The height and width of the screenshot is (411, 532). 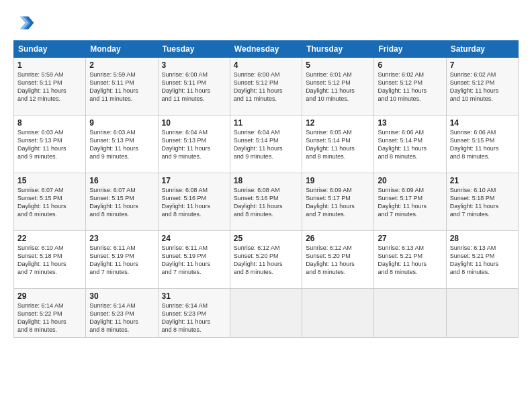 I want to click on calendar-cell: 10Sunrise: 6:04 AMSunset: 5:13 PMDayligh…, so click(x=193, y=144).